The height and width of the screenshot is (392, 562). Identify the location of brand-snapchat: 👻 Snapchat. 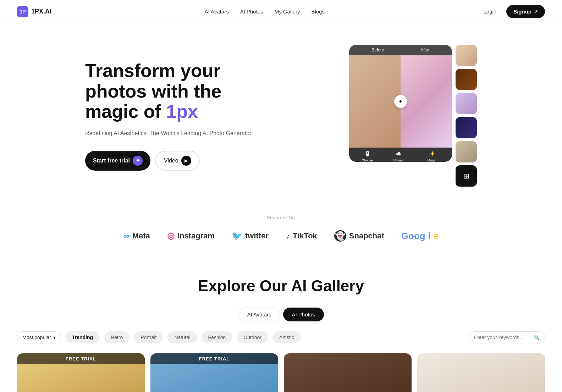
(359, 236).